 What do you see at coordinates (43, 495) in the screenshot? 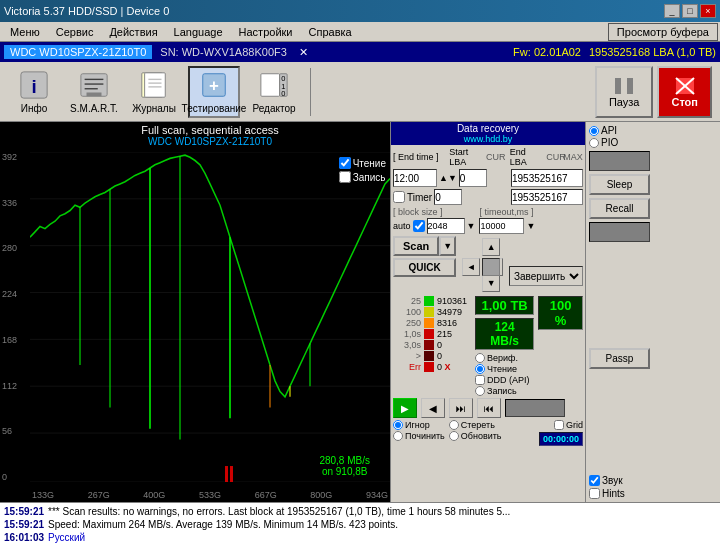
I see `x-label-133g: 133G` at bounding box center [43, 495].